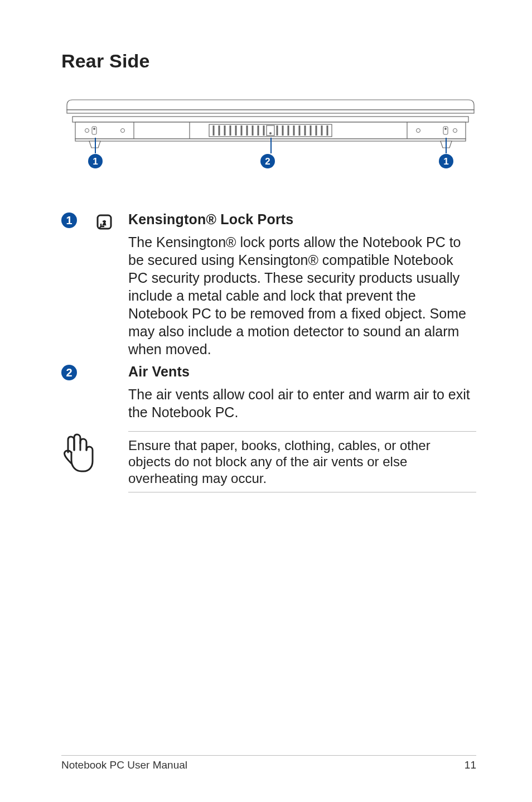 The image size is (532, 802). Describe the element at coordinates (302, 492) in the screenshot. I see `divider` at that location.